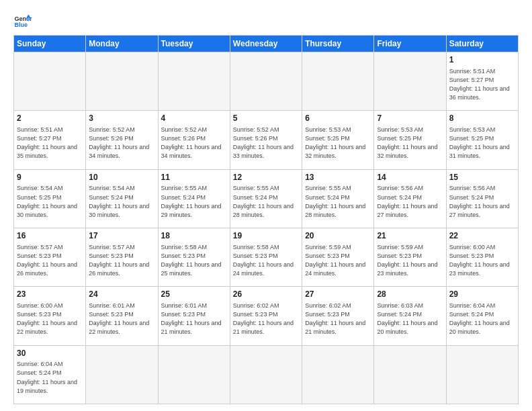 This screenshot has width=532, height=411. I want to click on calendar-cell: 12Sunrise: 5:55 AM Sunset: 5:24 PM Dayli…, so click(266, 199).